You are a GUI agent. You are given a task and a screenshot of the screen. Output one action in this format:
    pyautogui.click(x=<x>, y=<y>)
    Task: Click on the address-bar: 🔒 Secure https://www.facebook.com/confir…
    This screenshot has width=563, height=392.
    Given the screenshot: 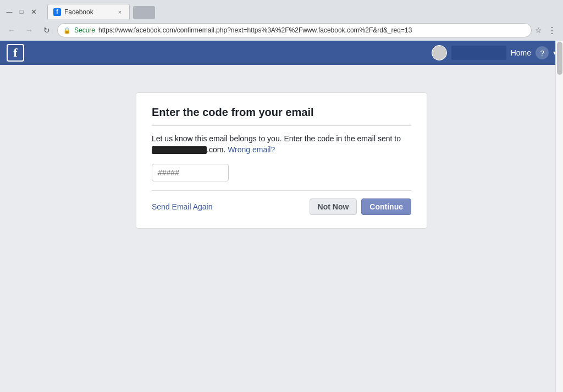 What is the action you would take?
    pyautogui.click(x=295, y=30)
    